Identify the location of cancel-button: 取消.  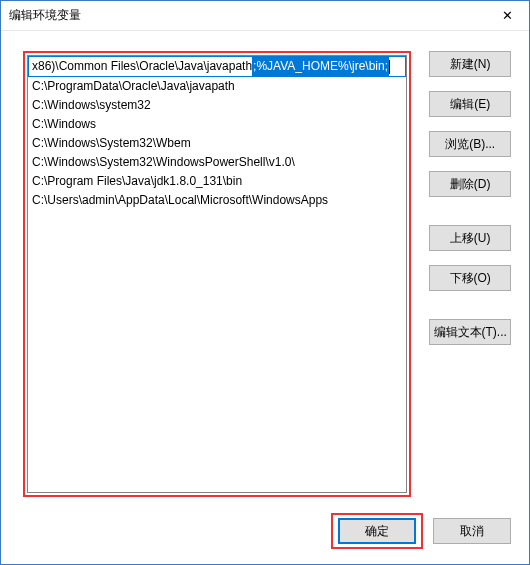
(472, 531).